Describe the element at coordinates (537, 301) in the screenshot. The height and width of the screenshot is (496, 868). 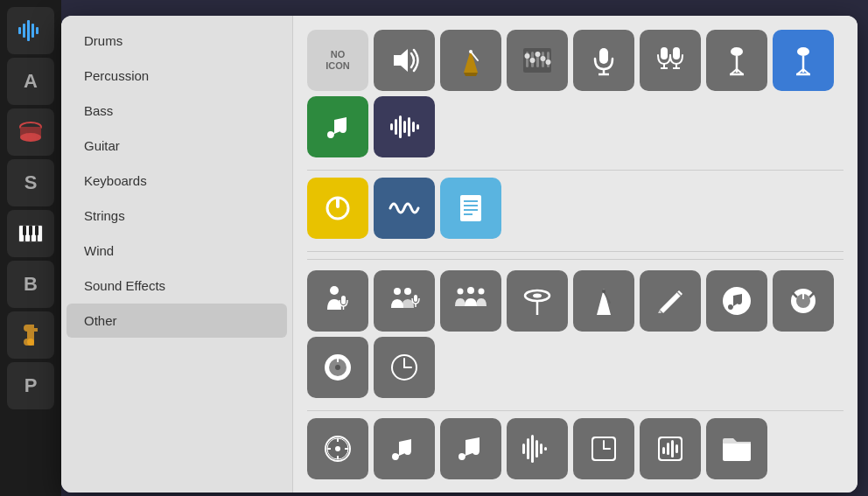
I see `icon-cymbal` at that location.